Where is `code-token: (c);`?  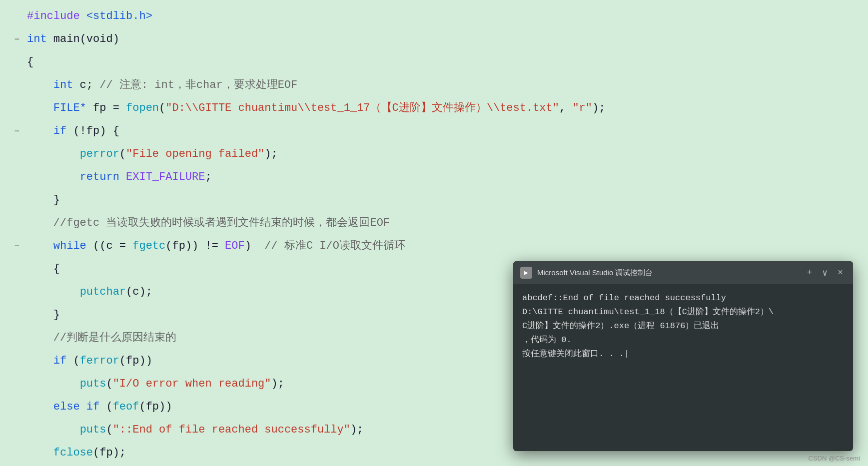 code-token: (c); is located at coordinates (139, 292).